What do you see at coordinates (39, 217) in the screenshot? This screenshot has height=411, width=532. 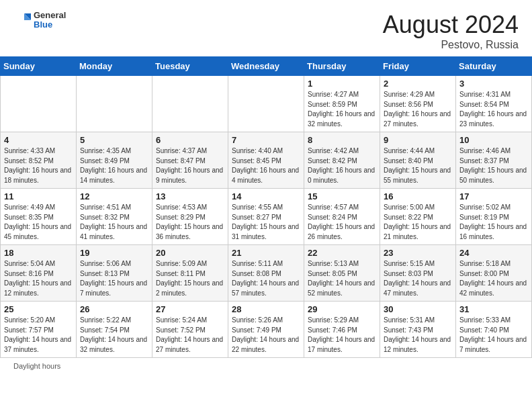 I see `calendar-day-cell: 11Sunrise: 4:49 AMSunset: 8:35 PMDayligh…` at bounding box center [39, 217].